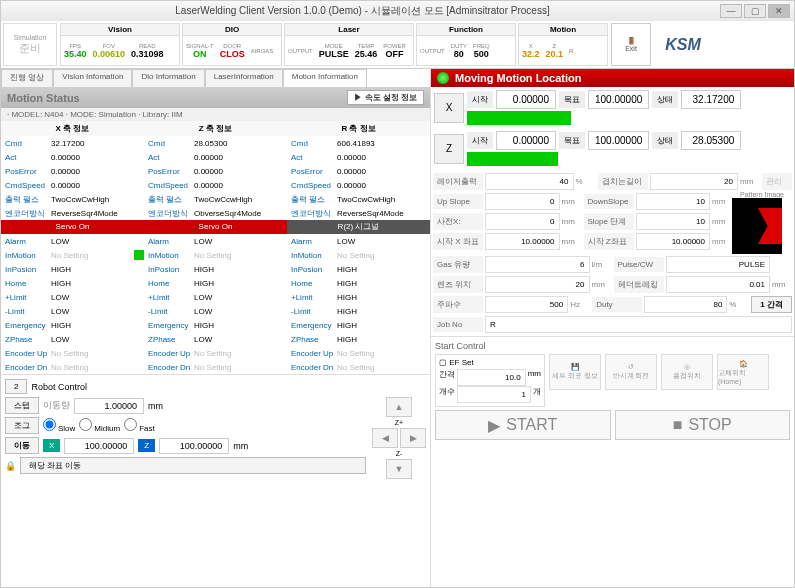 This screenshot has width=795, height=588. I want to click on motion-section: Motion X32.2 Z20.1 R, so click(563, 44).